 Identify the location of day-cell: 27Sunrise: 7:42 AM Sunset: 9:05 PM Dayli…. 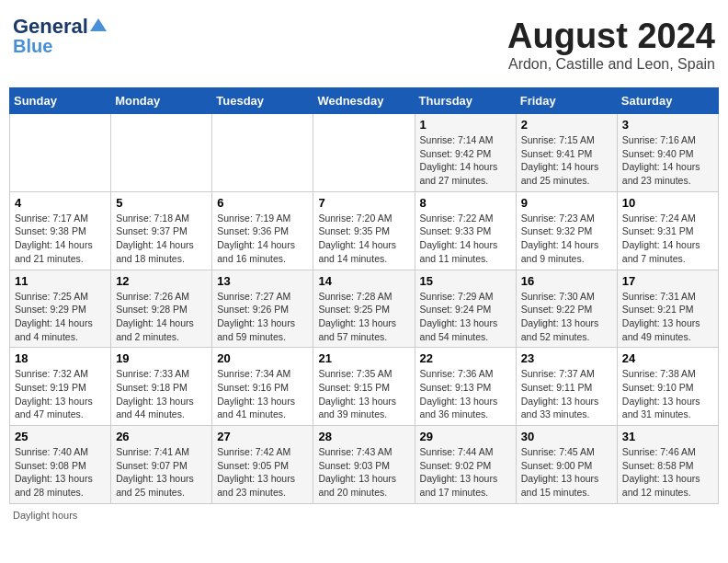
(263, 465).